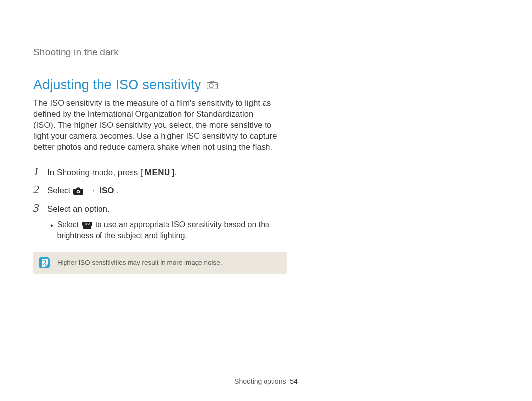 Image resolution: width=532 pixels, height=401 pixels. What do you see at coordinates (157, 171) in the screenshot?
I see `step-1: 1 In Shooting mode, press [MENU].` at bounding box center [157, 171].